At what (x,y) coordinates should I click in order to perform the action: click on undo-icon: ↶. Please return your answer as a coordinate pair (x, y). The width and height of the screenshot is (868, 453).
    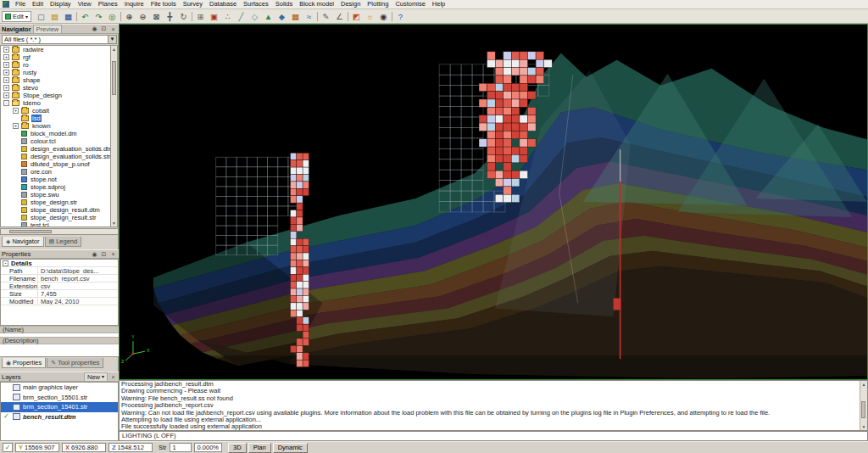
    Looking at the image, I should click on (85, 17).